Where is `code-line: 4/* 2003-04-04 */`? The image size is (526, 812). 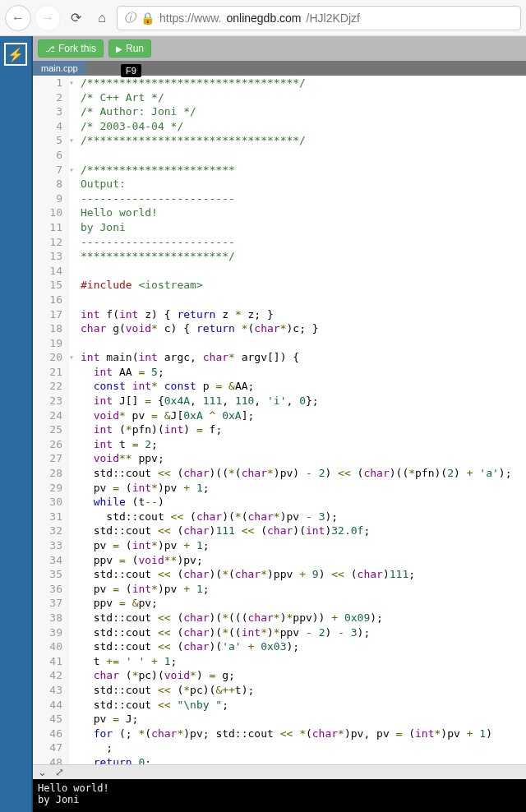
code-line: 4/* 2003-04-04 */ is located at coordinates (279, 127).